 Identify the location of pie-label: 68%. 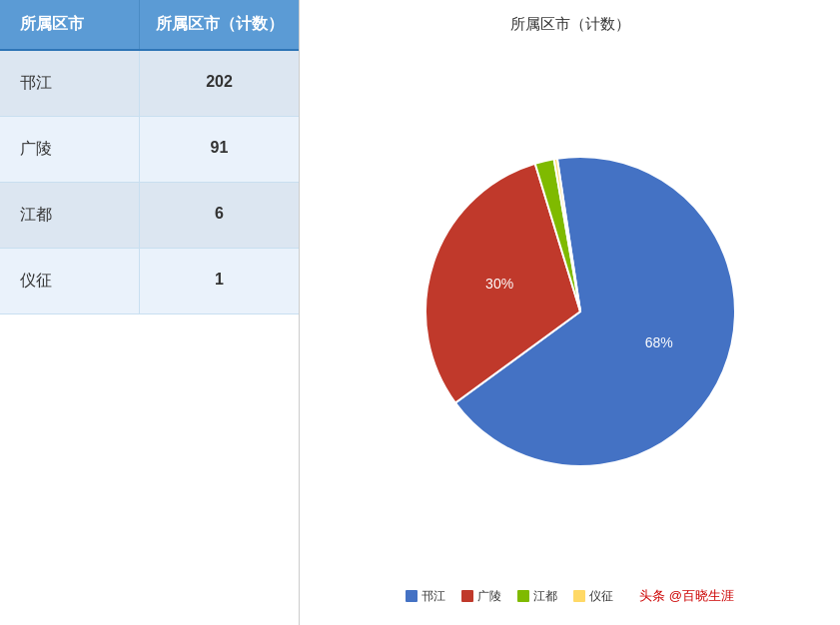
(658, 342).